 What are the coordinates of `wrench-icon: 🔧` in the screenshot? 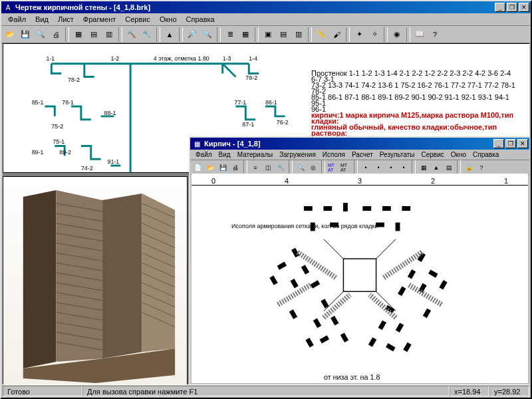 It's located at (147, 35).